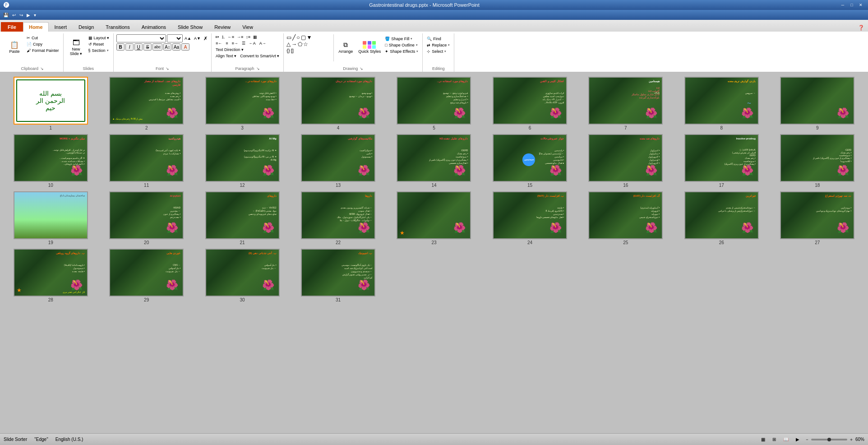 This screenshot has height=445, width=868. I want to click on font-size-increase-btn: A▲, so click(188, 38).